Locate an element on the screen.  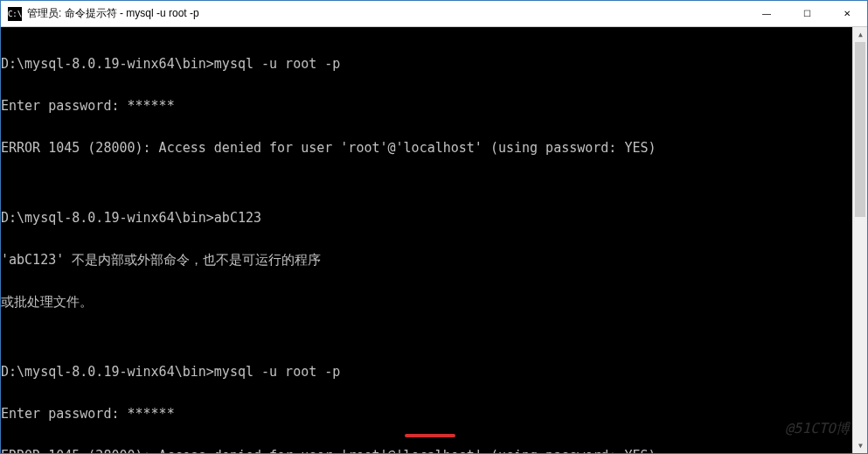
terminal-line: 'abC123' 不是内部或外部命令，也不是可运行的程序 is located at coordinates (427, 260).